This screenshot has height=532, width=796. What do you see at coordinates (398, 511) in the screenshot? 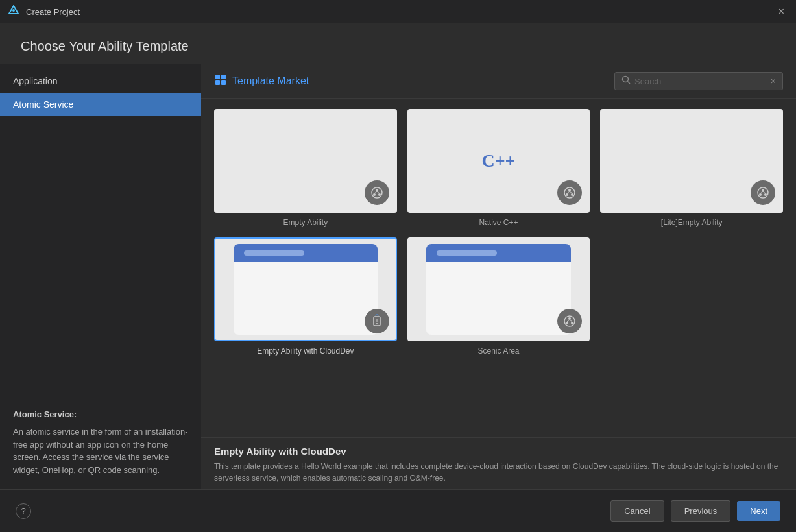
I see `dialog-footer: ? Cancel Previous Next` at bounding box center [398, 511].